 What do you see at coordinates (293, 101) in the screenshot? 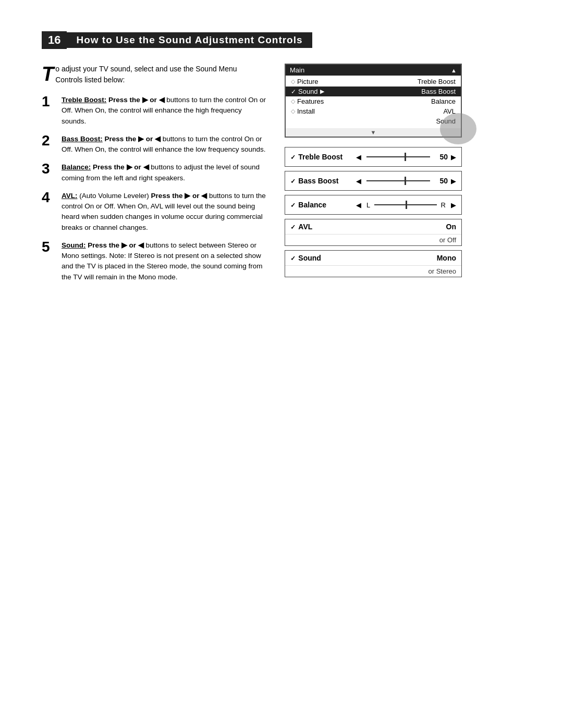
I see `diamond-icon-2: ◇` at bounding box center [293, 101].